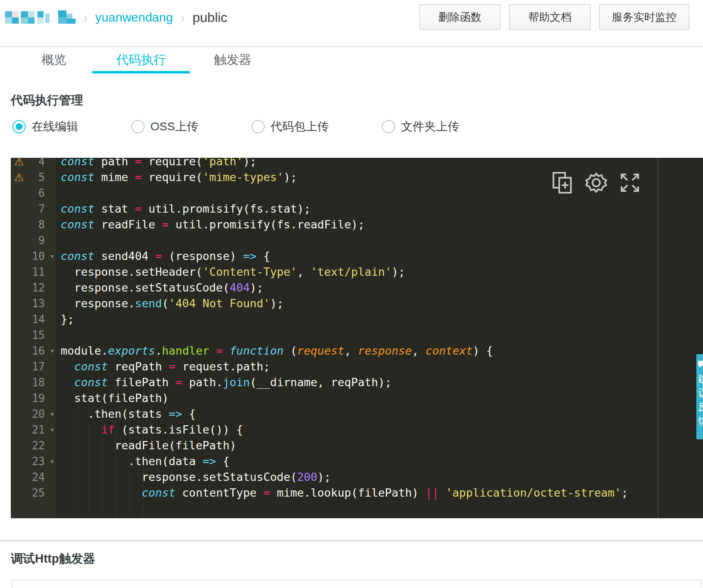 Image resolution: width=703 pixels, height=588 pixels. I want to click on section-divider, so click(352, 541).